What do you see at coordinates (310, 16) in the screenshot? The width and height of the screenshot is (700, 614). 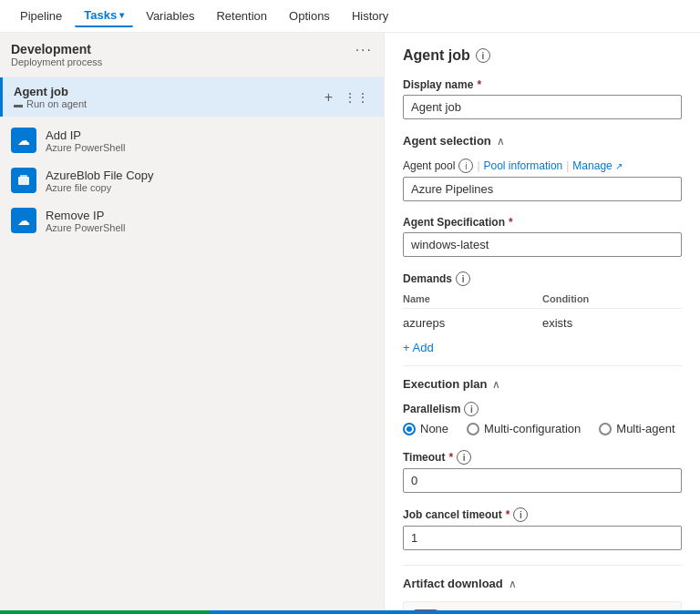 I see `nav-item-options: Options` at bounding box center [310, 16].